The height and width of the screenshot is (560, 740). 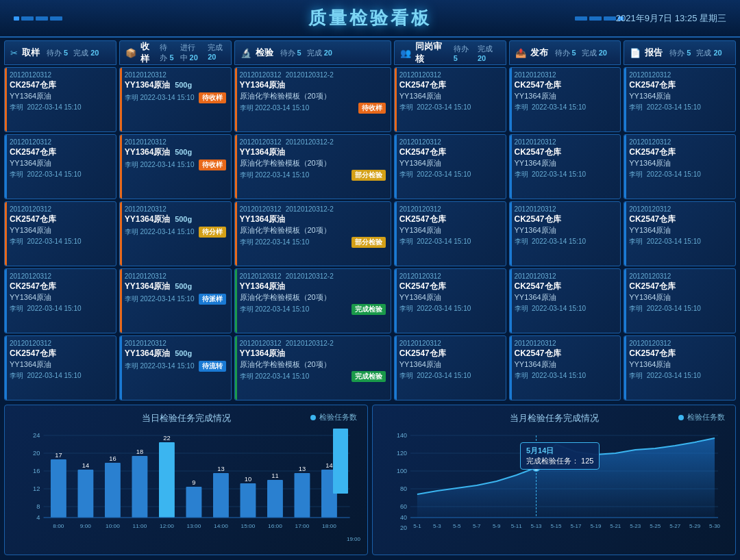 What do you see at coordinates (450, 234) in the screenshot?
I see `card-tongshen-3: 20120120312 CK2547仓库 YY1364原油 李明 2022-03…` at bounding box center [450, 234].